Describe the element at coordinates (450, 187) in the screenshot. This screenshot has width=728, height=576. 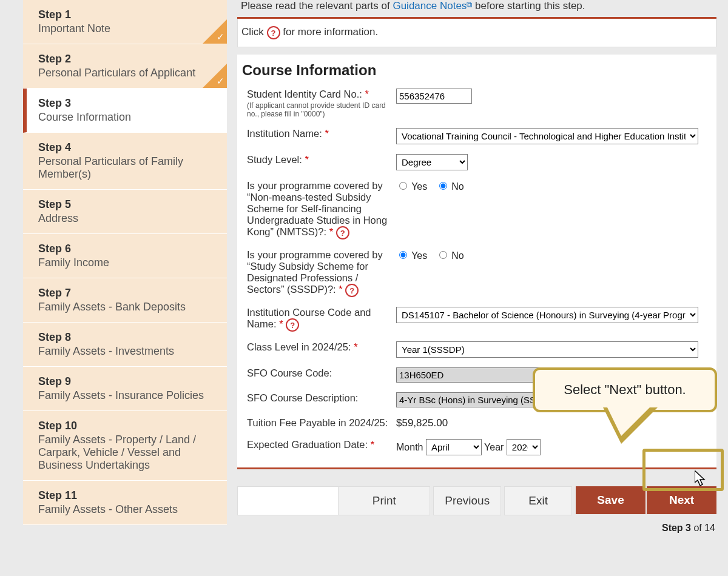
I see `radio-nmtss-no-label: No` at that location.